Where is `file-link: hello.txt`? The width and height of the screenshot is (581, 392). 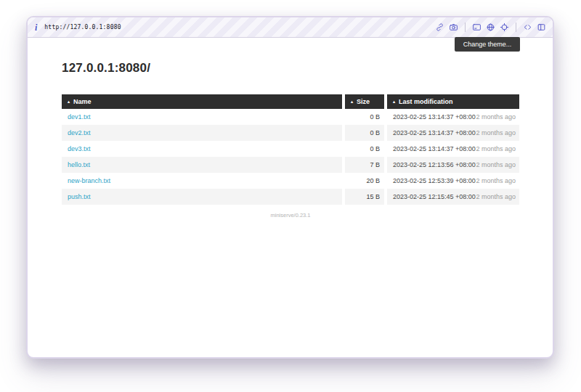 file-link: hello.txt is located at coordinates (78, 165).